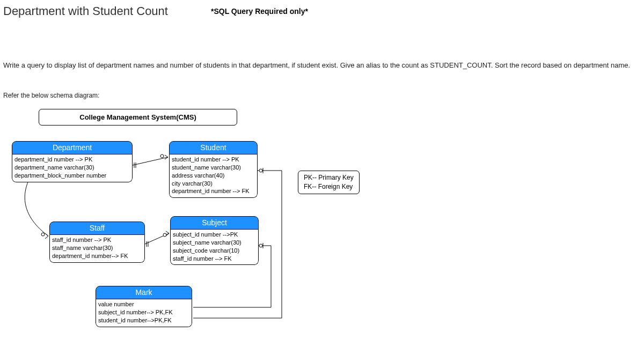 The width and height of the screenshot is (644, 354). I want to click on entity-mark: Mark value number subject_id number--> P…, so click(144, 307).